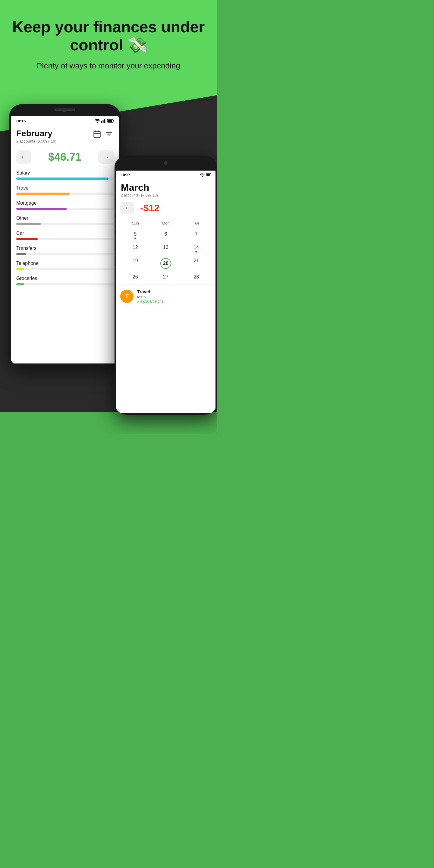  Describe the element at coordinates (166, 264) in the screenshot. I see `cal-cell: 20` at that location.